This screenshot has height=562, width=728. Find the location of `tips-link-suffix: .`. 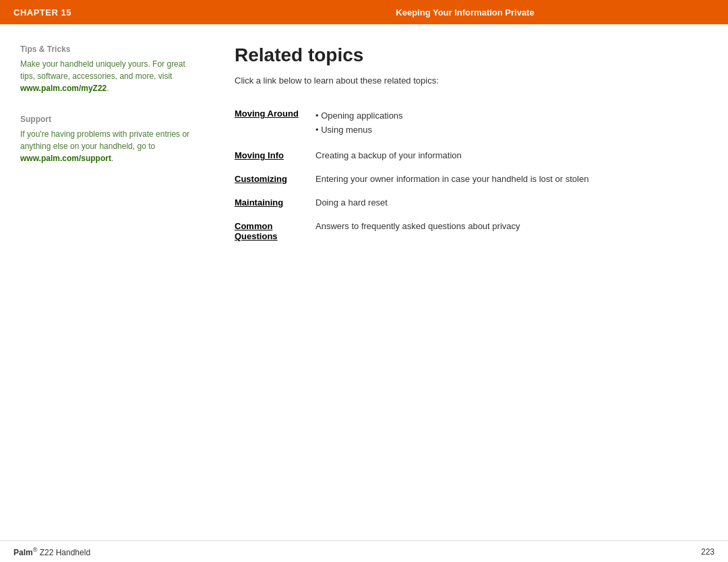

tips-link-suffix: . is located at coordinates (108, 88).